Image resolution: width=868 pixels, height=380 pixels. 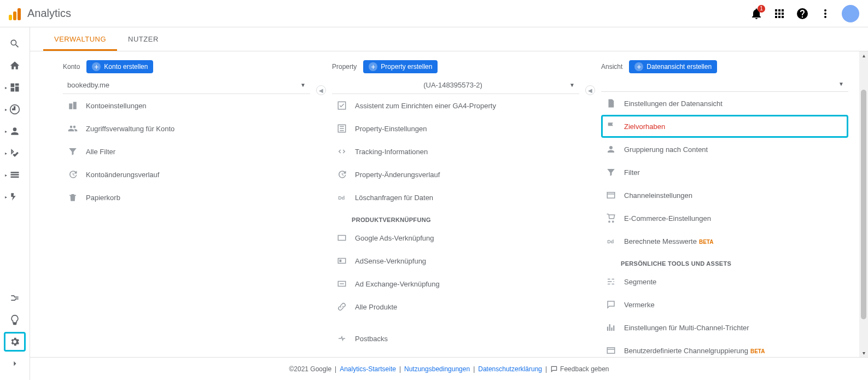 I want to click on menu-label: Property-Einstellungen, so click(x=465, y=129).